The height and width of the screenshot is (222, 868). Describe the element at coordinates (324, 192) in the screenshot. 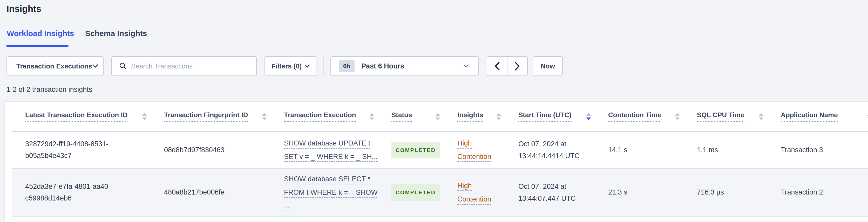

I see `transaction-execution-link: SHOW database SELECT * FROM t WHERE k = …` at that location.